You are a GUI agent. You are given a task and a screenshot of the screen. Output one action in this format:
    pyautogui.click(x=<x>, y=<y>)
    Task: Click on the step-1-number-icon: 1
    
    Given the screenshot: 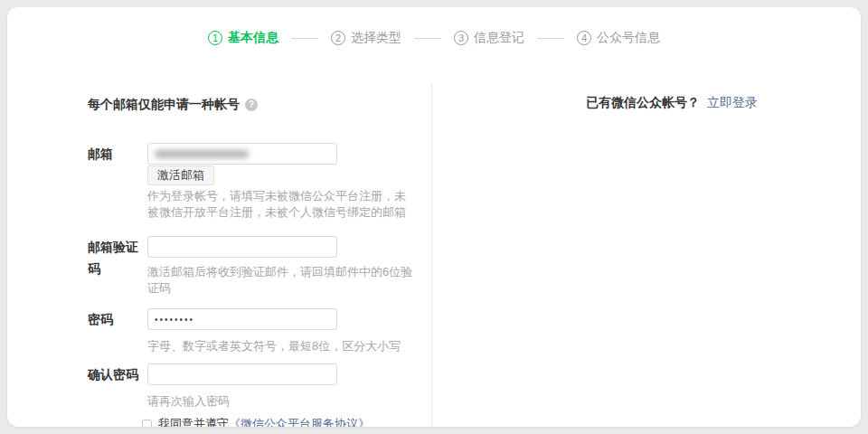 What is the action you would take?
    pyautogui.click(x=215, y=38)
    